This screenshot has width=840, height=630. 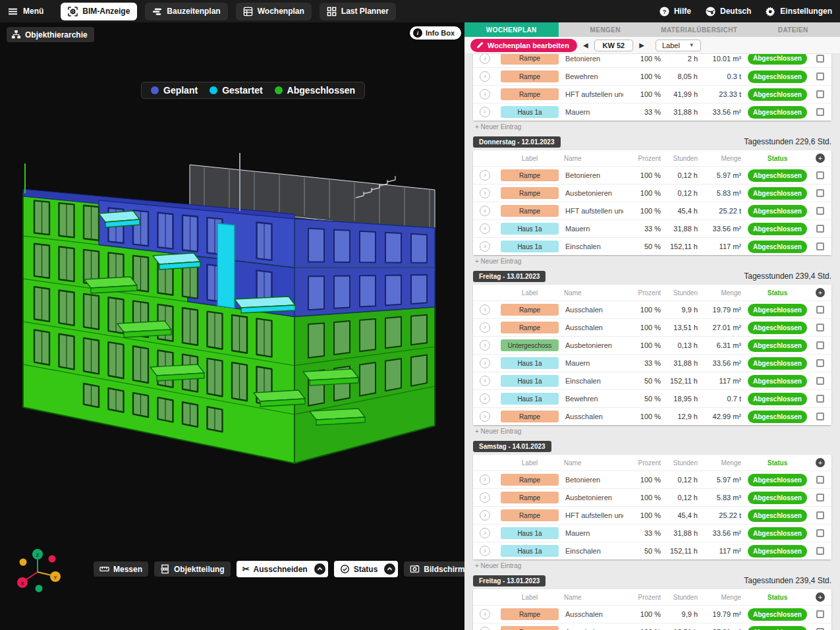 I want to click on ausschneiden-menu-toggle, so click(x=320, y=569).